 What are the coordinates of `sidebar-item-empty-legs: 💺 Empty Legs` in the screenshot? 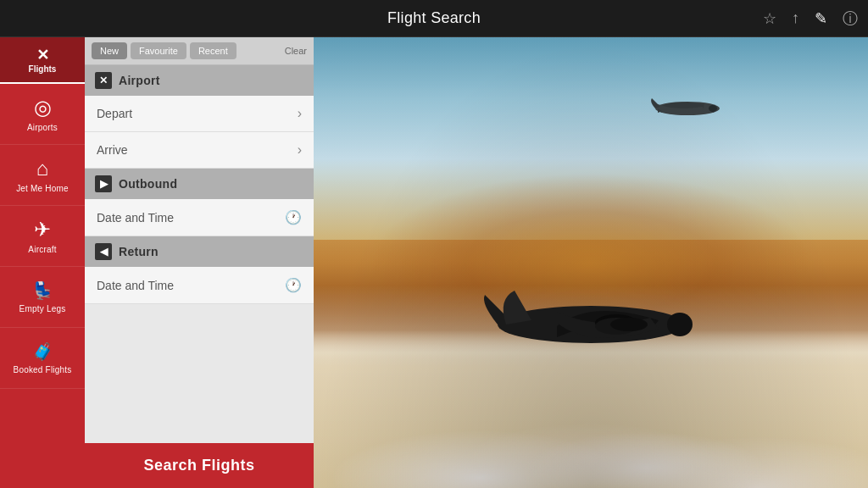 It's located at (42, 297).